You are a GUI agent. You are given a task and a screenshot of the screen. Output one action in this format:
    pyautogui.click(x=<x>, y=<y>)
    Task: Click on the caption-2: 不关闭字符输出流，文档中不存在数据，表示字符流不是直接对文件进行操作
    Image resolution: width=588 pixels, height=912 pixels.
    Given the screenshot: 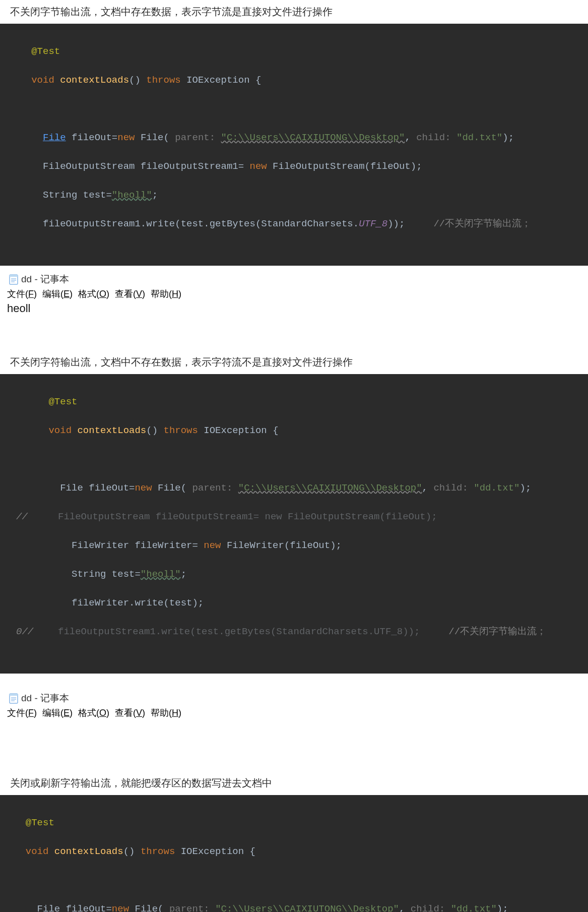 What is the action you would take?
    pyautogui.click(x=294, y=362)
    